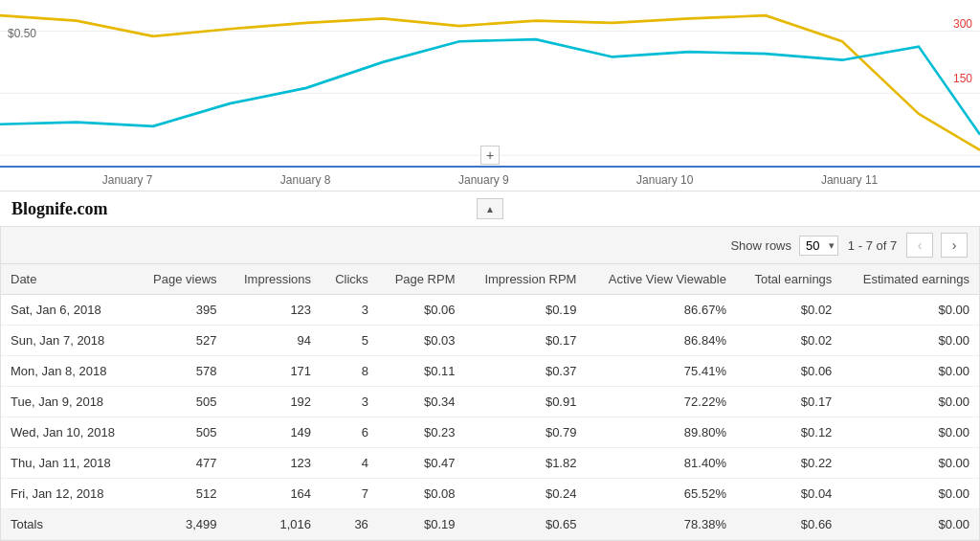  Describe the element at coordinates (349, 494) in the screenshot. I see `cell-clicks: 7` at that location.